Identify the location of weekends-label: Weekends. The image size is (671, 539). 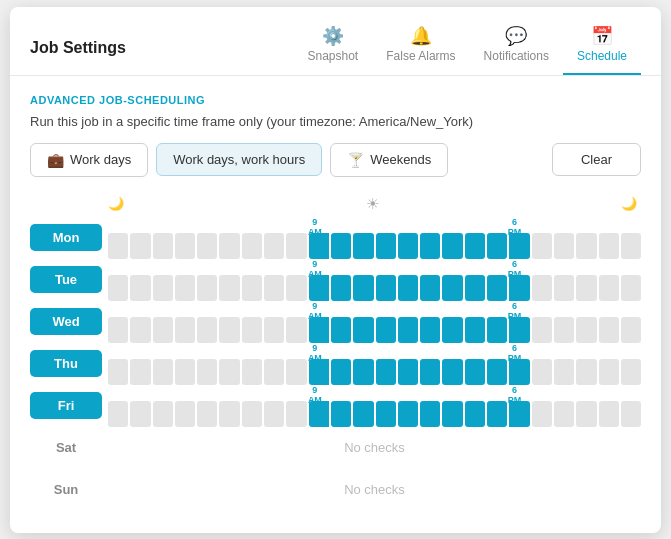
(400, 160).